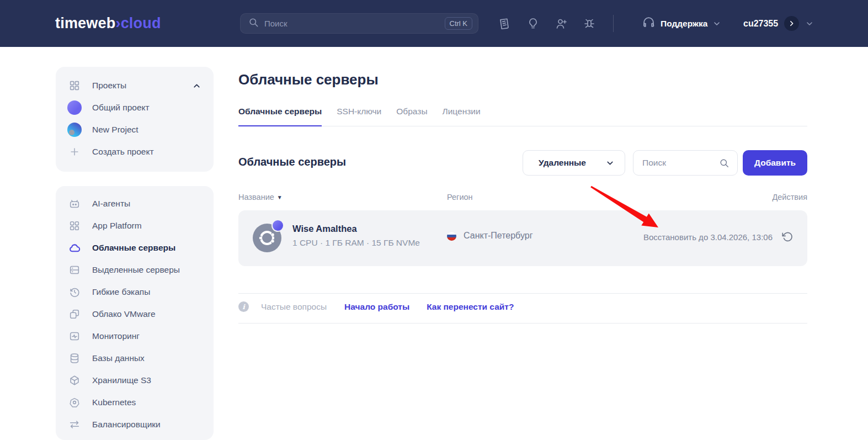 This screenshot has height=440, width=868. I want to click on sidebar-item-label: Kubernetes, so click(114, 402).